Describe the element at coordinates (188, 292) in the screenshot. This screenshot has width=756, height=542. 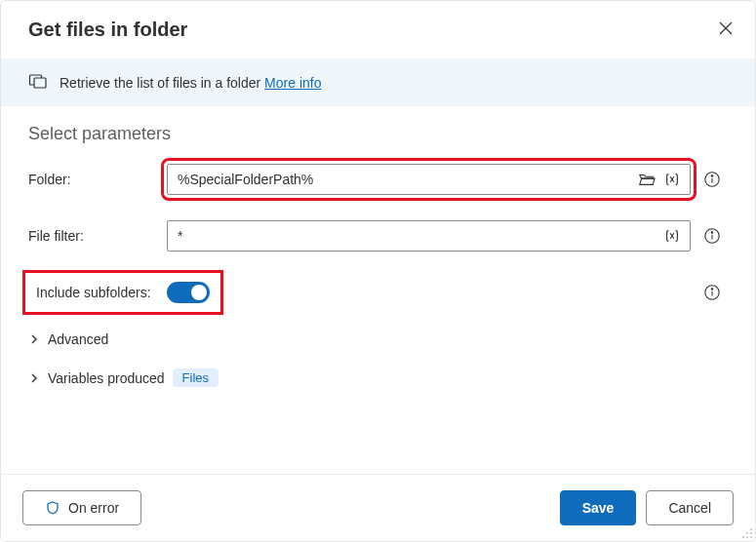
I see `include-subfolders-toggle` at that location.